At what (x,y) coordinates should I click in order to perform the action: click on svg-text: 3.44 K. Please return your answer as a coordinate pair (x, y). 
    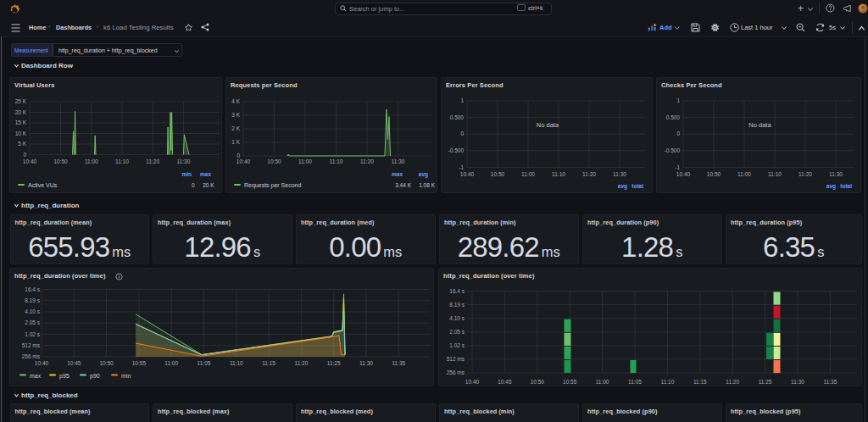
    Looking at the image, I should click on (403, 185).